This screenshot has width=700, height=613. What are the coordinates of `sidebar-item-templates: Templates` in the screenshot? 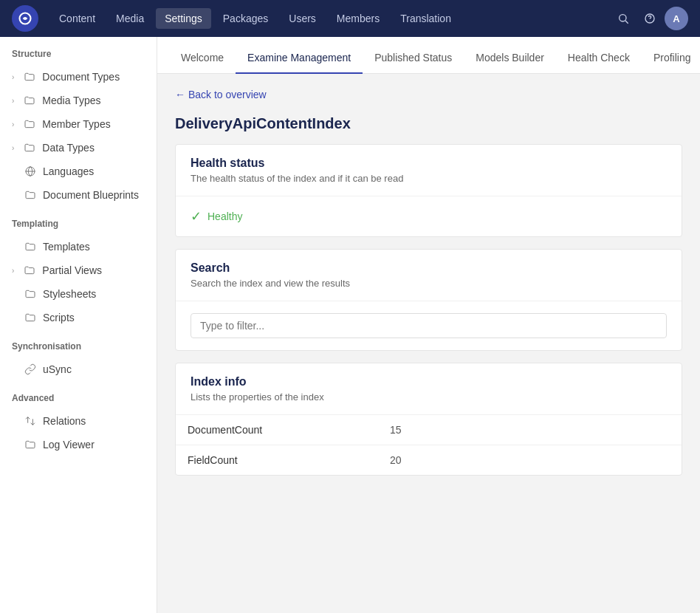 It's located at (78, 247).